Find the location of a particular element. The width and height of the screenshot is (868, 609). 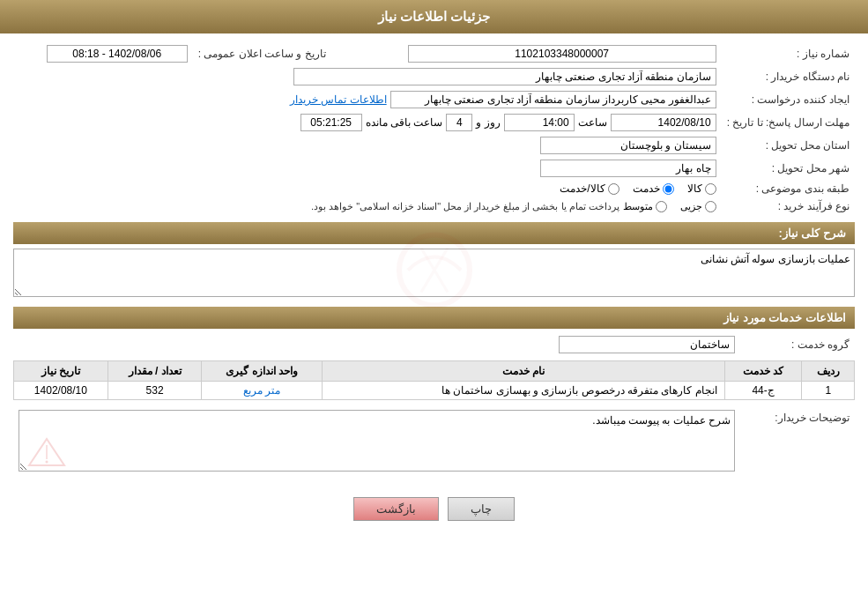

cell-service-name: انجام کارهای متفرقه درخصوص بازسازی و بهس… is located at coordinates (523, 391).